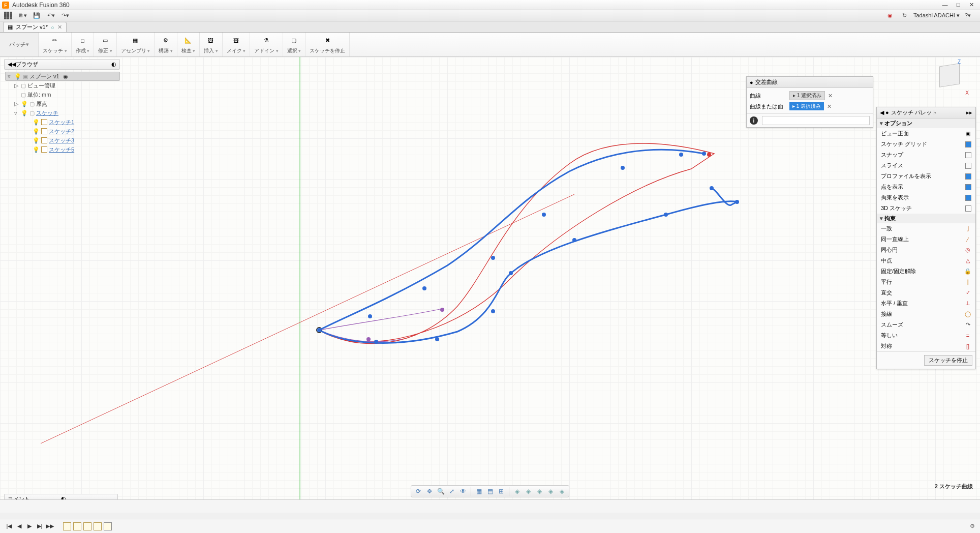 Image resolution: width=980 pixels, height=533 pixels. What do you see at coordinates (968, 346) in the screenshot?
I see `constraint-icon: []` at bounding box center [968, 346].